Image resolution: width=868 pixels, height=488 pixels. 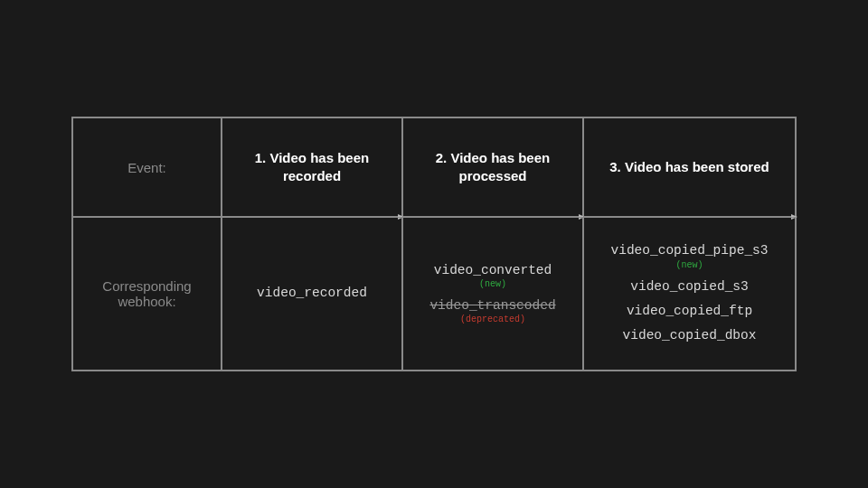 What do you see at coordinates (689, 257) in the screenshot?
I see `webhook-item: video_copied_pipe_s3 (new)` at bounding box center [689, 257].